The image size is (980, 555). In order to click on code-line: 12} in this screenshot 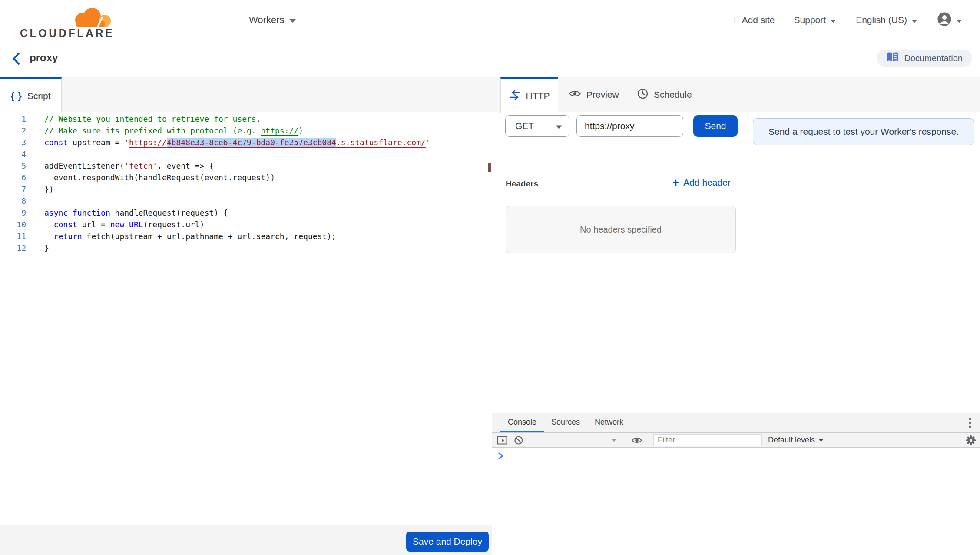, I will do `click(246, 248)`.